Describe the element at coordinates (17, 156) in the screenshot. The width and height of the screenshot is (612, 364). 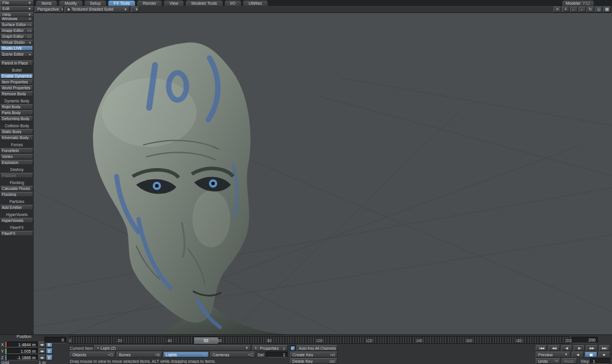
I see `sidebar-item-vortex: Vortex` at that location.